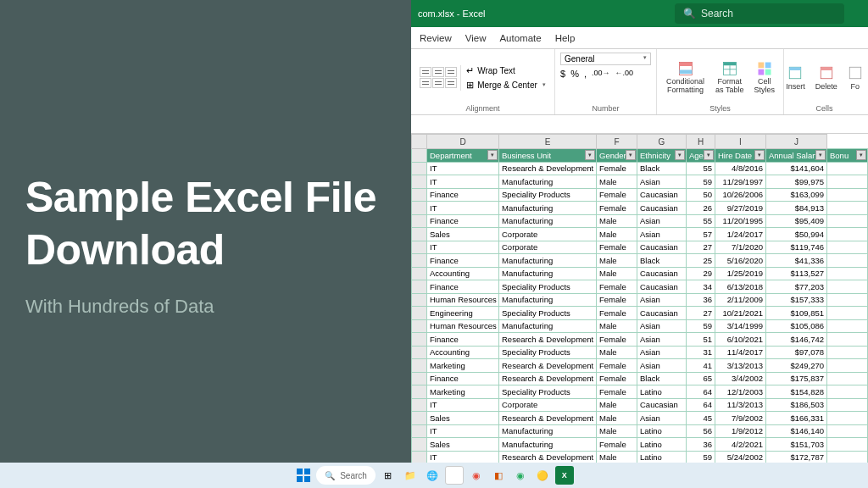  Describe the element at coordinates (855, 78) in the screenshot. I see `format-button: Fo` at that location.